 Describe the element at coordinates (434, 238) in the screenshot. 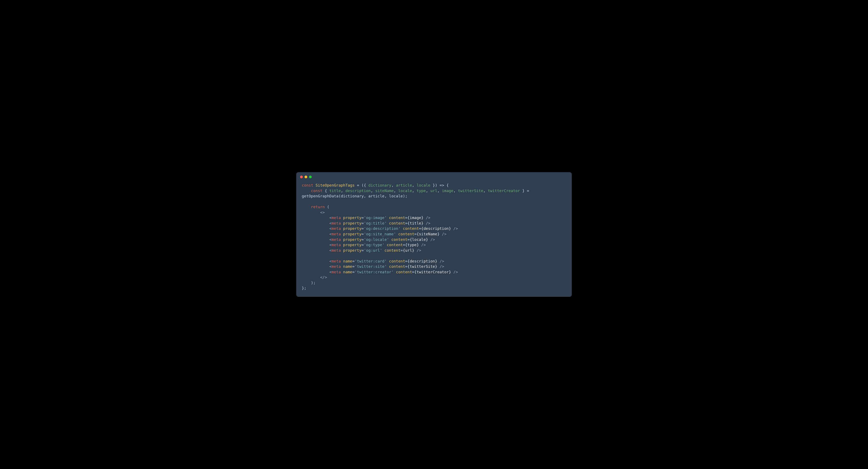

I see `code-block: const SiteOpenGraphTags = ({ dictionary,…` at that location.